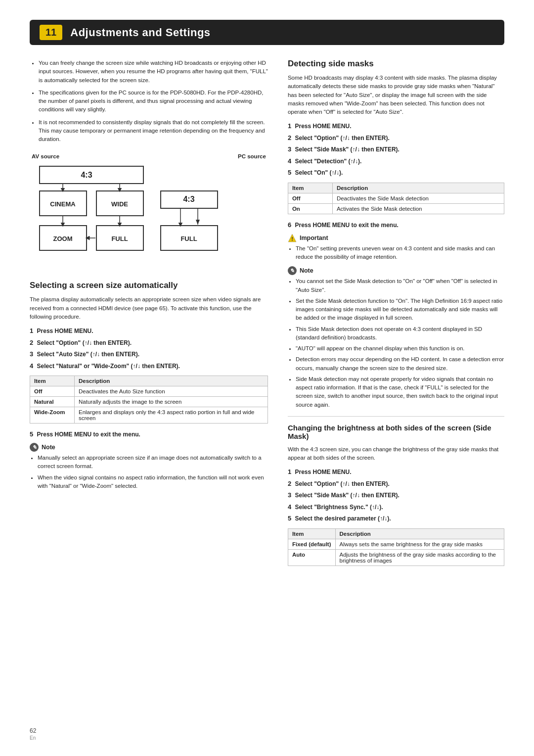 The width and height of the screenshot is (534, 756). I want to click on sm-step-1: 1 Press HOME MENU., so click(396, 126).